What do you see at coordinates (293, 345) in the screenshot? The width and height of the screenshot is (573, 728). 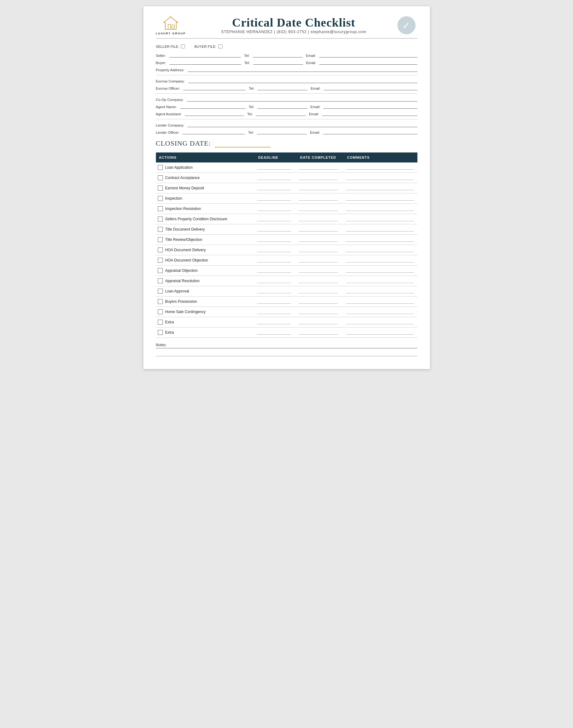 I see `notes-input` at bounding box center [293, 345].